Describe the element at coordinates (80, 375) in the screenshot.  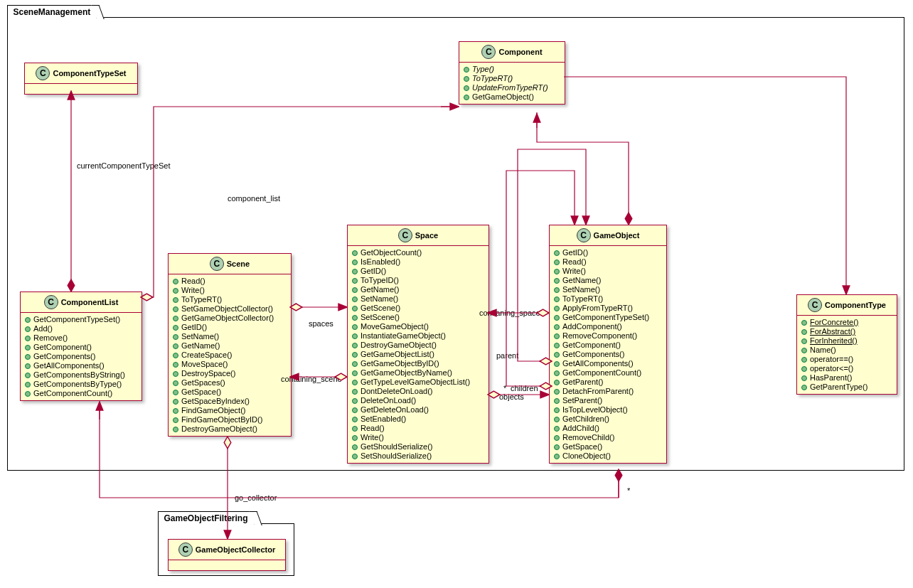
I see `method-name: GetComponentsByString()` at that location.